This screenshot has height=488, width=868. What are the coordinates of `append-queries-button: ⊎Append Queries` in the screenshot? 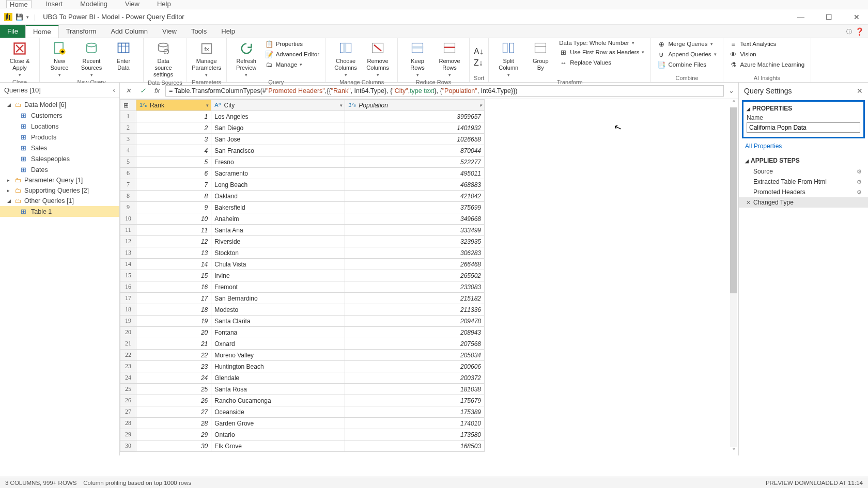 It's located at (687, 54).